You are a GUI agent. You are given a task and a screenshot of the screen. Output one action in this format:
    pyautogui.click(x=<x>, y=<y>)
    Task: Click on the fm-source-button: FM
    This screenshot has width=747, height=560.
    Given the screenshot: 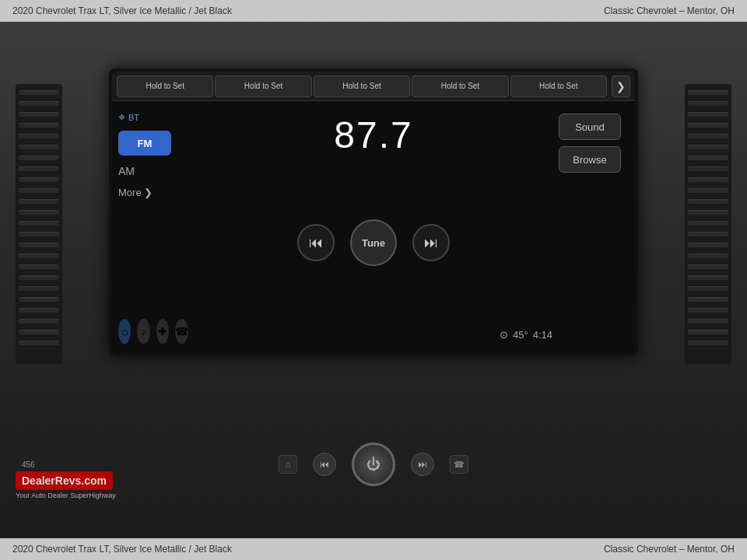 What is the action you would take?
    pyautogui.click(x=145, y=143)
    